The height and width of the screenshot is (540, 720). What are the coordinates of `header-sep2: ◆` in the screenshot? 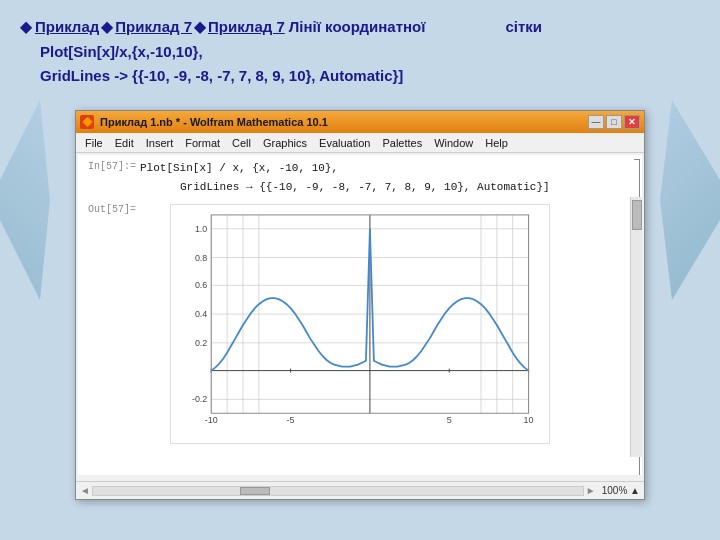 It's located at (200, 28).